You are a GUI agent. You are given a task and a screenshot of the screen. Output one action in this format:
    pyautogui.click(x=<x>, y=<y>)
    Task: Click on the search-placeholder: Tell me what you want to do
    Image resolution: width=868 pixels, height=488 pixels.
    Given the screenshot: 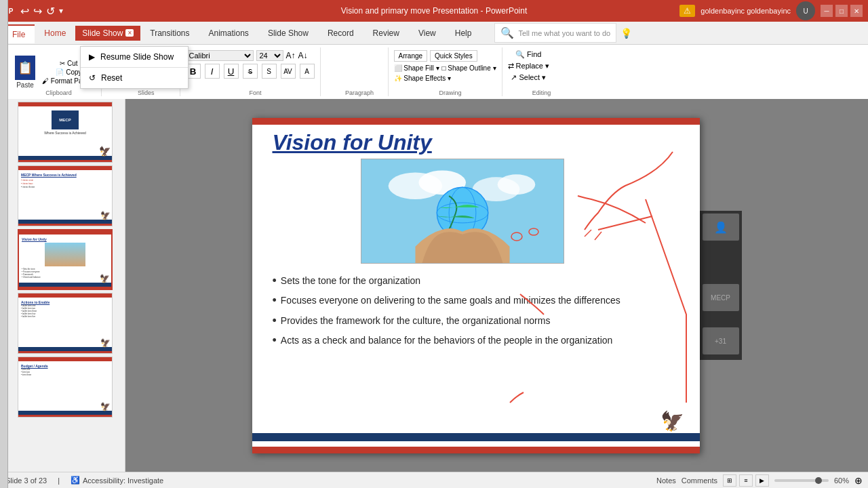 What is the action you would take?
    pyautogui.click(x=564, y=33)
    